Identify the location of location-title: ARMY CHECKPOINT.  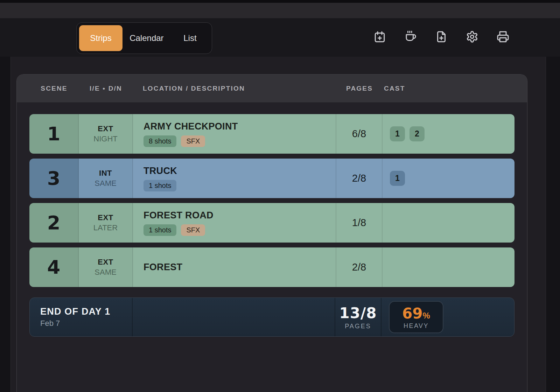
(239, 127).